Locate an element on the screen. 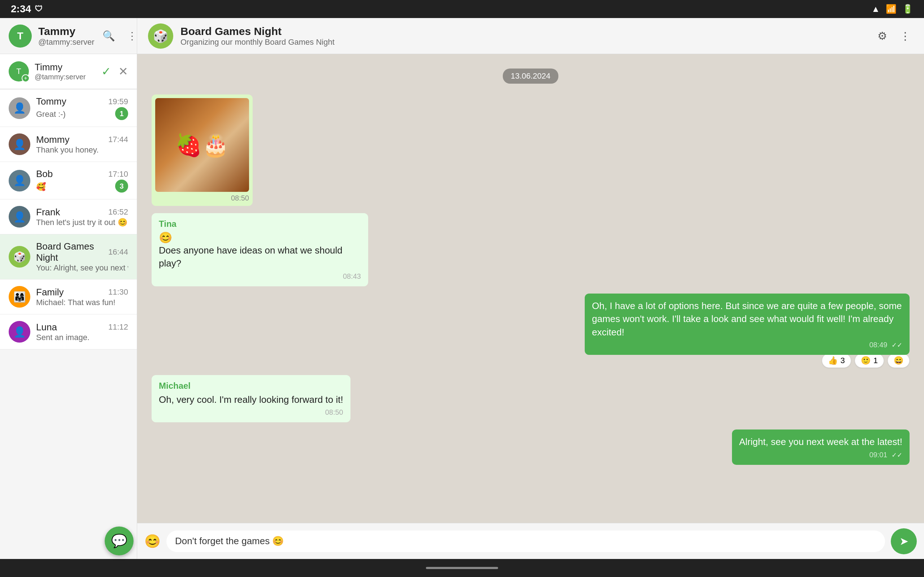 The image size is (924, 577). invite-avatar-letter: T is located at coordinates (19, 71).